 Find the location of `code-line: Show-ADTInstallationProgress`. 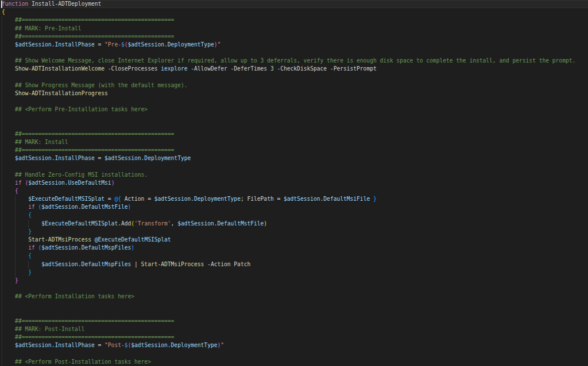

code-line: Show-ADTInstallationProgress is located at coordinates (294, 94).